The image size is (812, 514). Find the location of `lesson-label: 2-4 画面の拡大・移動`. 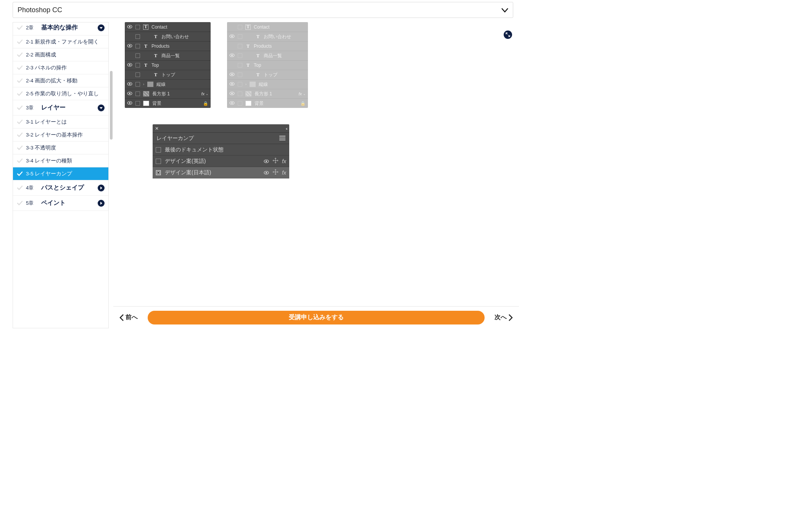

lesson-label: 2-4 画面の拡大・移動 is located at coordinates (52, 81).